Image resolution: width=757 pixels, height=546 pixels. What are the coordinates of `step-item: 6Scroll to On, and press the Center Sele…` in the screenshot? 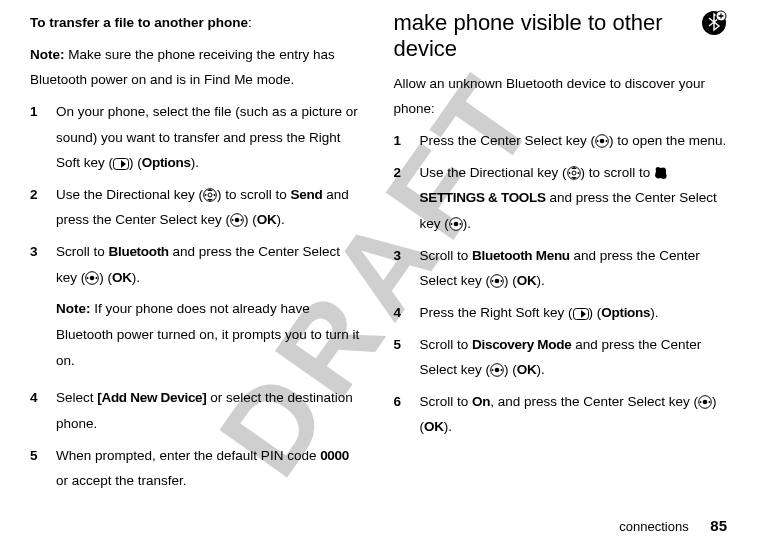 It's located at (561, 414).